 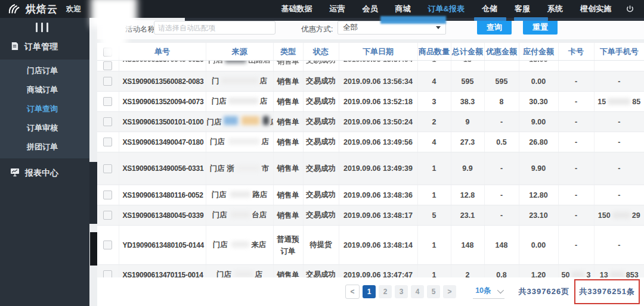 What do you see at coordinates (538, 102) in the screenshot?
I see `cell: 30.30` at bounding box center [538, 102].